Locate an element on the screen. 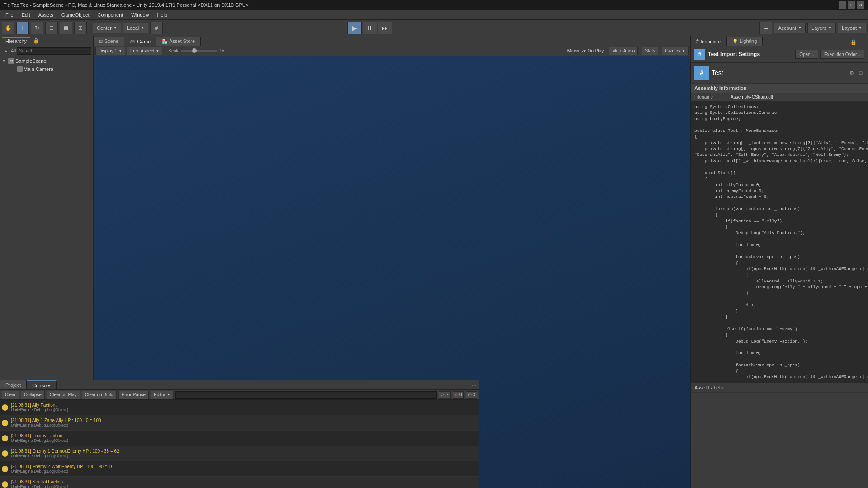 The height and width of the screenshot is (488, 868). hierarchy-tab: Hierarchy is located at coordinates (16, 41).